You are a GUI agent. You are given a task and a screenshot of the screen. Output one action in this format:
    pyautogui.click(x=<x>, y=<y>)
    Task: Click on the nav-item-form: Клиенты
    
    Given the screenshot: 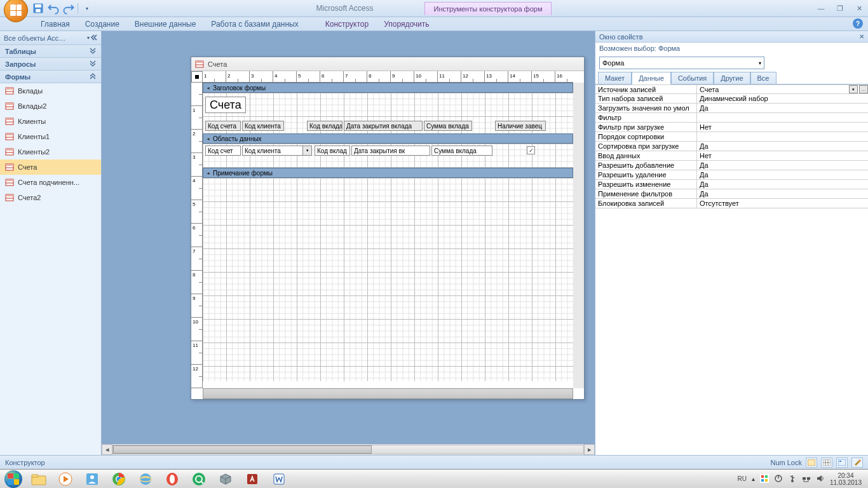 What is the action you would take?
    pyautogui.click(x=51, y=121)
    